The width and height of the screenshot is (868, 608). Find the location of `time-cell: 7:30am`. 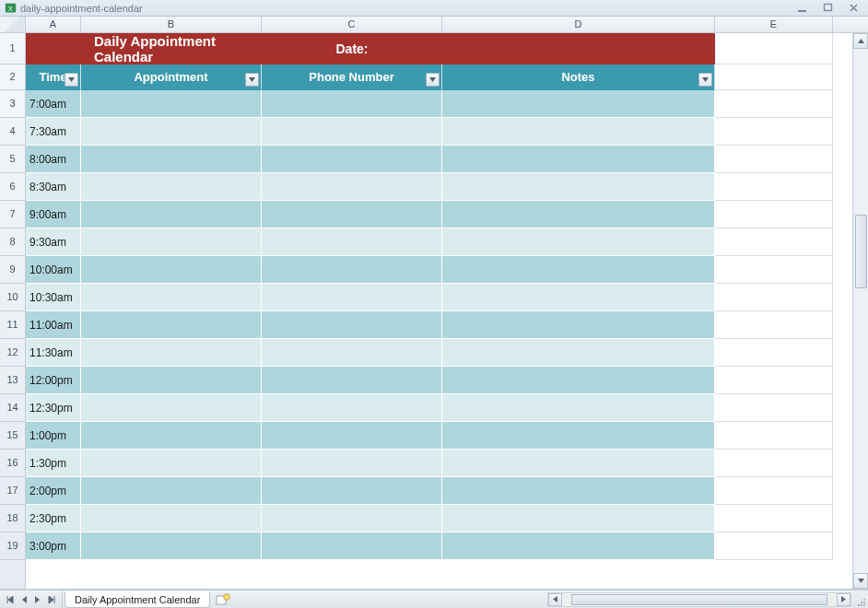

time-cell: 7:30am is located at coordinates (53, 132).